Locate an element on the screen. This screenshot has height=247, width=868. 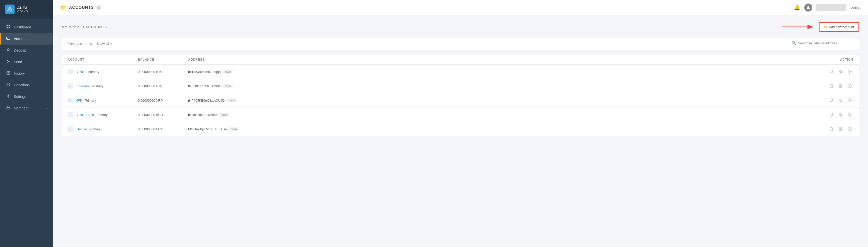
sidebar-item-deposit: Deposit is located at coordinates (26, 50).